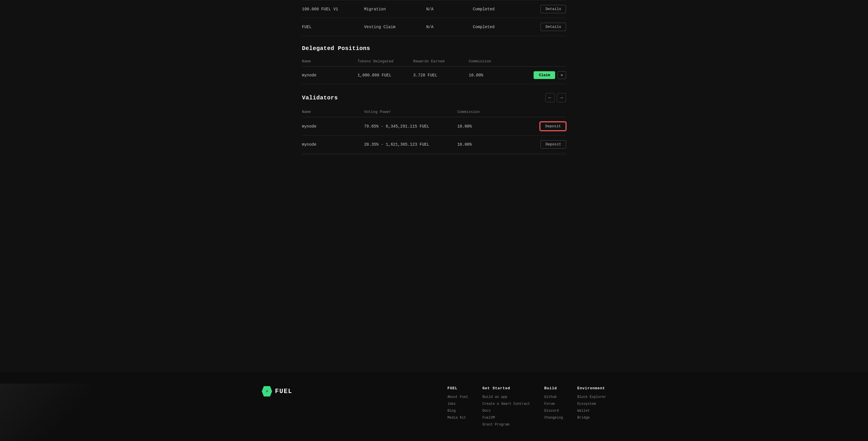 This screenshot has height=441, width=868. What do you see at coordinates (333, 27) in the screenshot?
I see `transaction-asset: FUEL` at bounding box center [333, 27].